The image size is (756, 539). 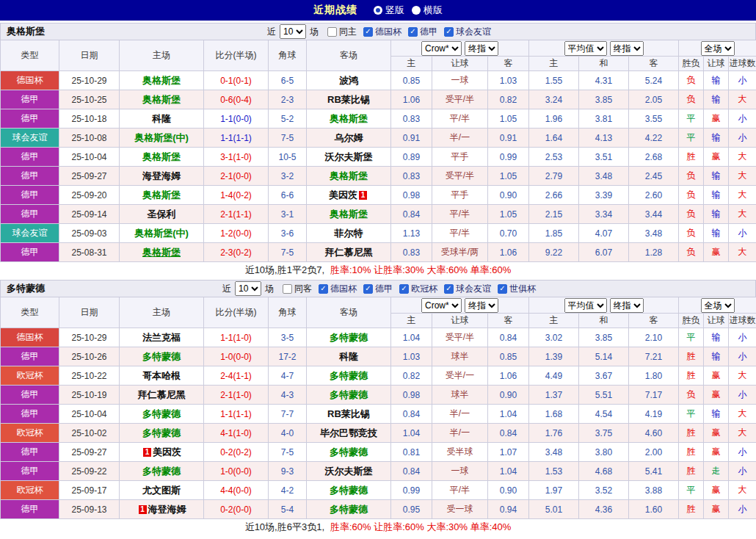 I want to click on avg-home-cell: 1.68, so click(x=554, y=414).